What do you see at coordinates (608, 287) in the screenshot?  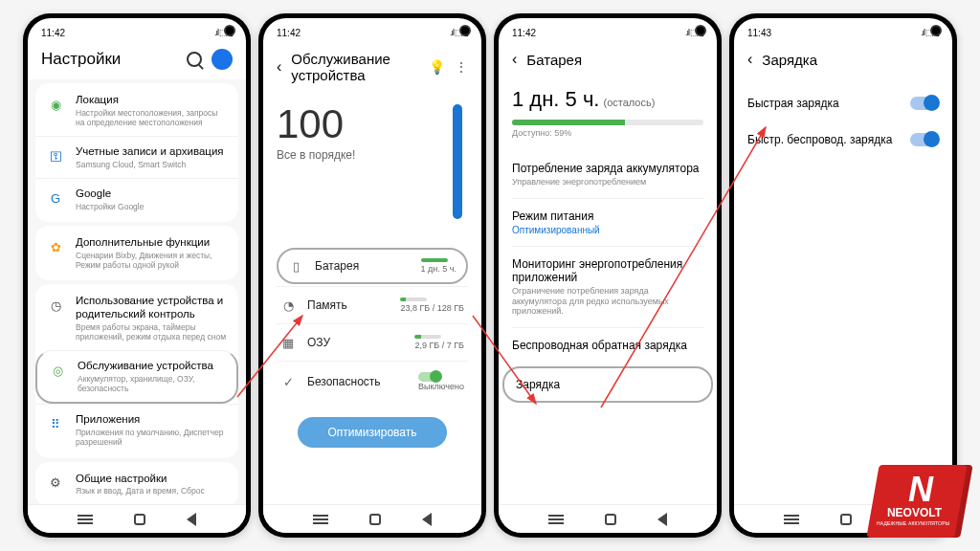 I see `battery-item: Мониторинг энергопотребления приложенийО…` at bounding box center [608, 287].